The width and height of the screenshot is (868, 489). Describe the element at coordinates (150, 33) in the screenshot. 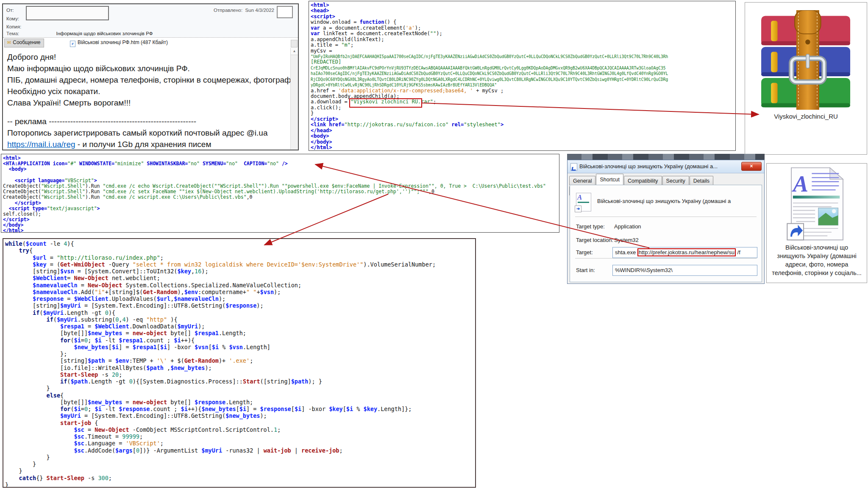

I see `subject-row: Тема: Інформація щодо військових злочинц…` at that location.